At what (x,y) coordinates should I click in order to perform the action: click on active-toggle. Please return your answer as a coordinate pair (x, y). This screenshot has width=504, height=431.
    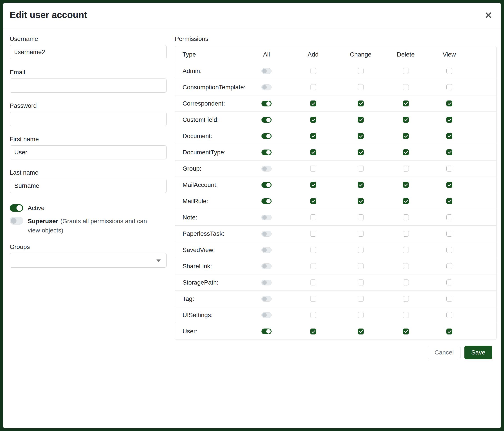
    Looking at the image, I should click on (17, 208).